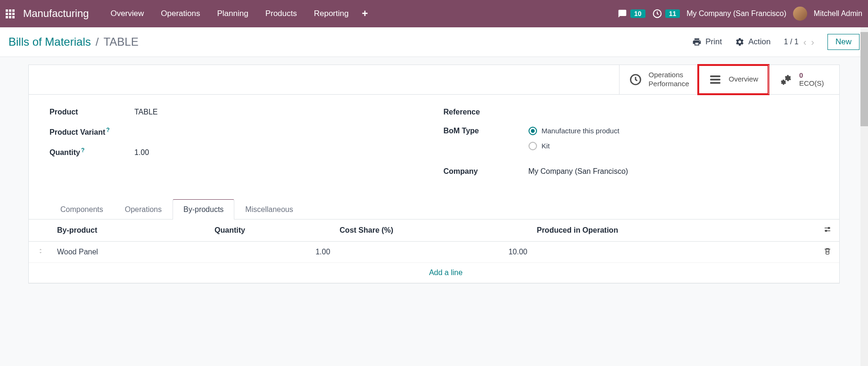  What do you see at coordinates (659, 80) in the screenshot?
I see `stat-operations-performance: Operations Performance` at bounding box center [659, 80].